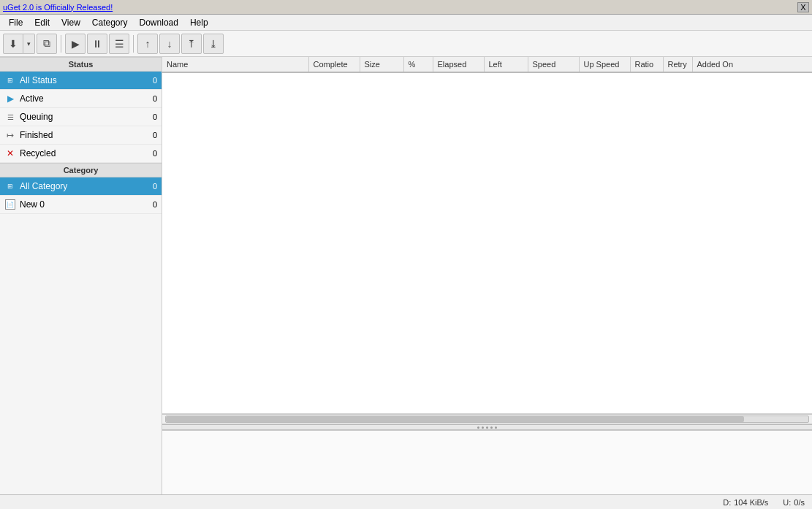 Image resolution: width=812 pixels, height=509 pixels. What do you see at coordinates (155, 153) in the screenshot?
I see `recycled-count: 0` at bounding box center [155, 153].